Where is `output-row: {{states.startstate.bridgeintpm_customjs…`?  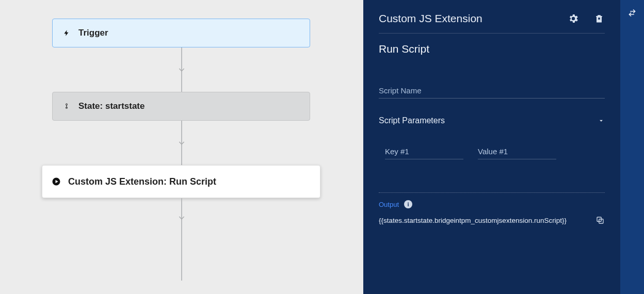
output-row: {{states.startstate.bridgeintpm_customjs… is located at coordinates (492, 220).